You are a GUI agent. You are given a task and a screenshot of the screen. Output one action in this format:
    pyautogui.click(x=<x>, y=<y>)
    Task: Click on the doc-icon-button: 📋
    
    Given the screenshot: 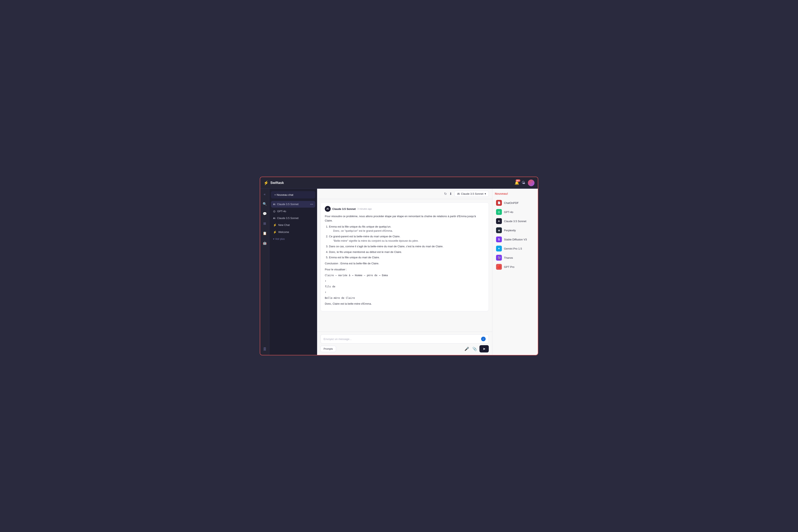 What is the action you would take?
    pyautogui.click(x=265, y=233)
    